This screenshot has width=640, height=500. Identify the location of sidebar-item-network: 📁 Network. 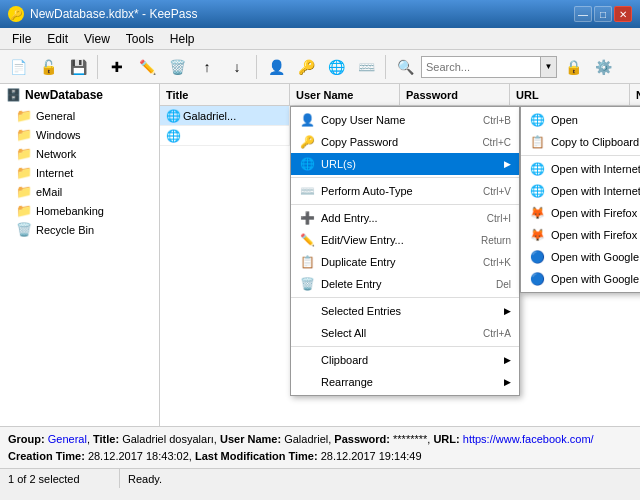
(80, 154).